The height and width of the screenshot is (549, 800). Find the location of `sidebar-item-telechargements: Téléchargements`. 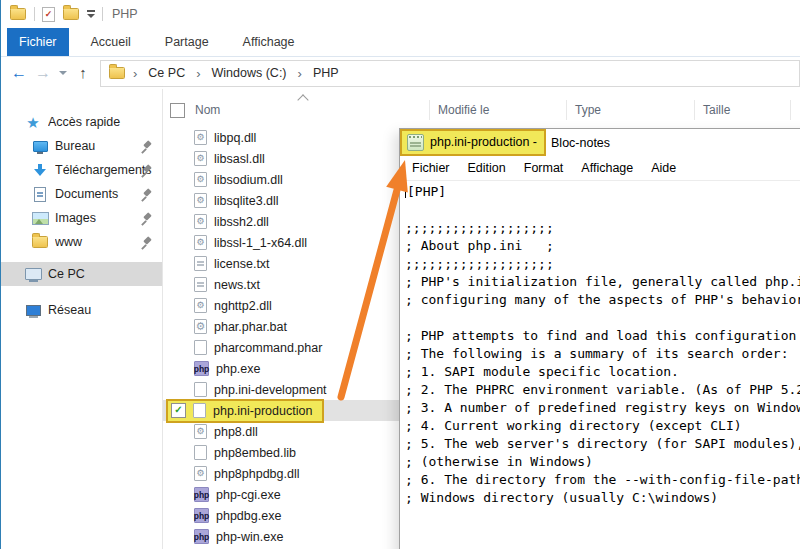

sidebar-item-telechargements: Téléchargements is located at coordinates (81, 170).